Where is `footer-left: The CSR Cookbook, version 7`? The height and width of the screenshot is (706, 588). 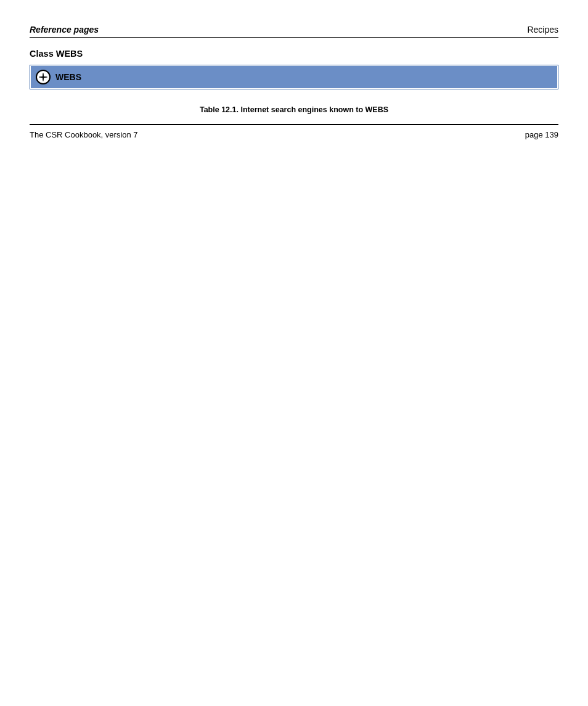 footer-left: The CSR Cookbook, version 7 is located at coordinates (84, 134).